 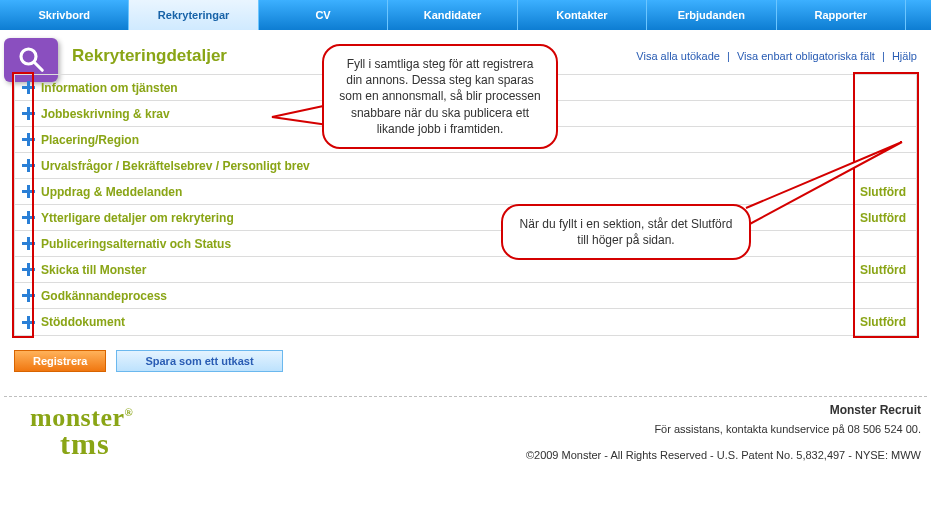 I want to click on save-draft-button: Spara som ett utkast, so click(x=199, y=361).